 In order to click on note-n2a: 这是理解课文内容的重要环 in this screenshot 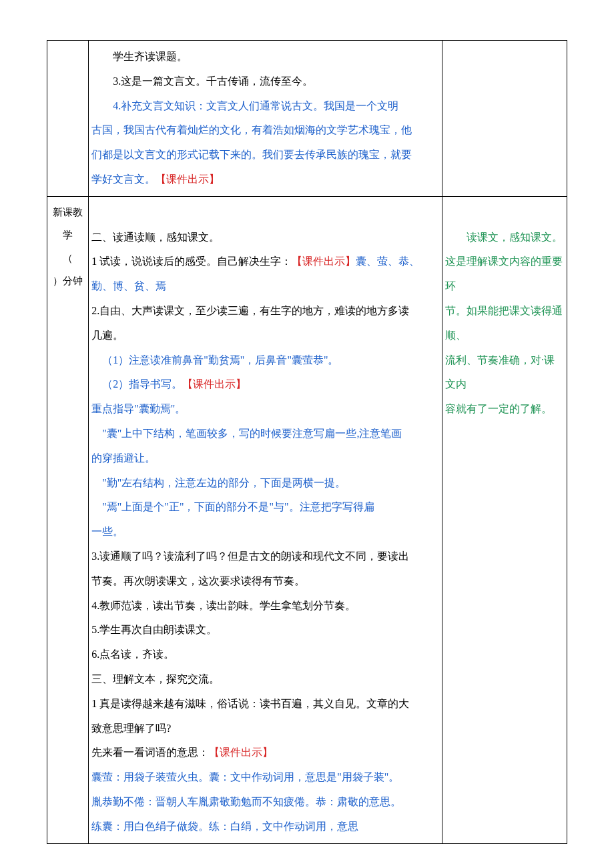, I will do `click(505, 274)`.